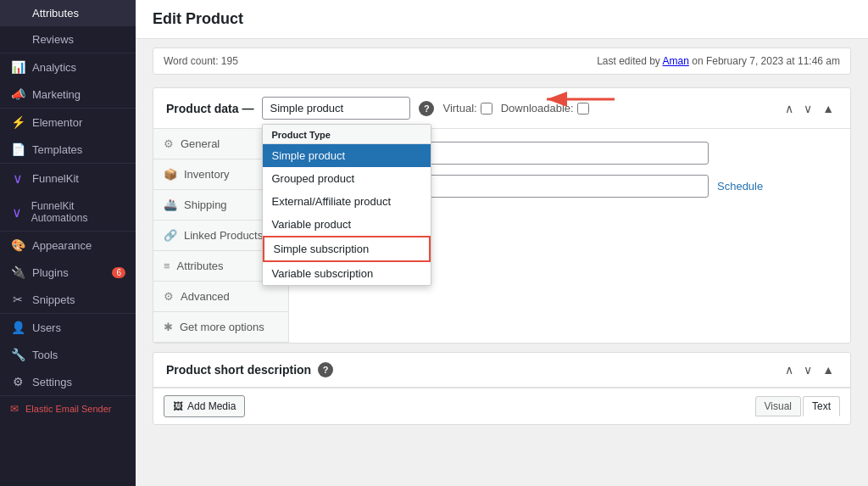  I want to click on dropdown-group-label: Product Type, so click(347, 134).